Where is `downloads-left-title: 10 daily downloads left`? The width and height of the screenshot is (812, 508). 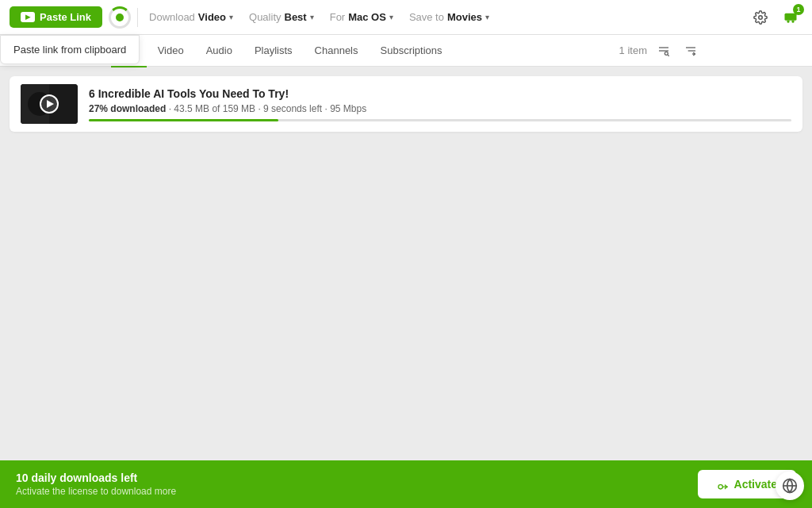 downloads-left-title: 10 daily downloads left is located at coordinates (357, 478).